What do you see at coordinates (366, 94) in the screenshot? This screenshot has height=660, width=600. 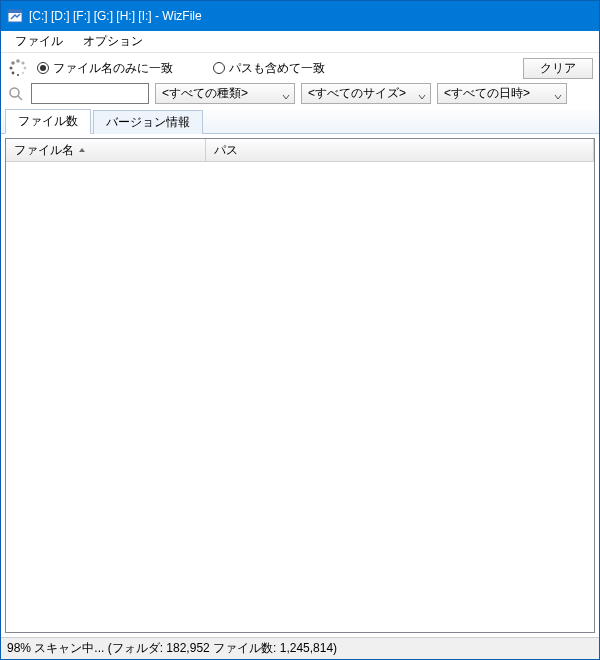 I see `filter-size-combo: <すべてのサイズ>` at bounding box center [366, 94].